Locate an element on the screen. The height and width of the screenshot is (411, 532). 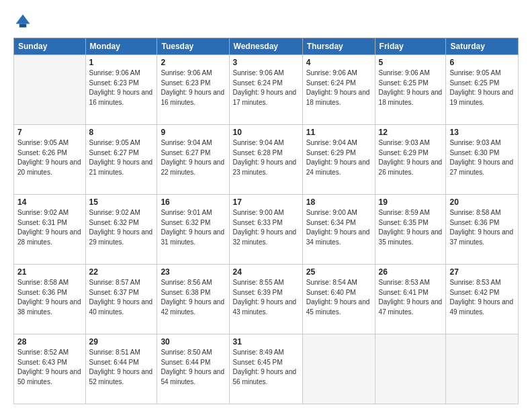
day-info: Sunrise: 9:03 AMSunset: 6:30 PMDaylight:… is located at coordinates (482, 158).